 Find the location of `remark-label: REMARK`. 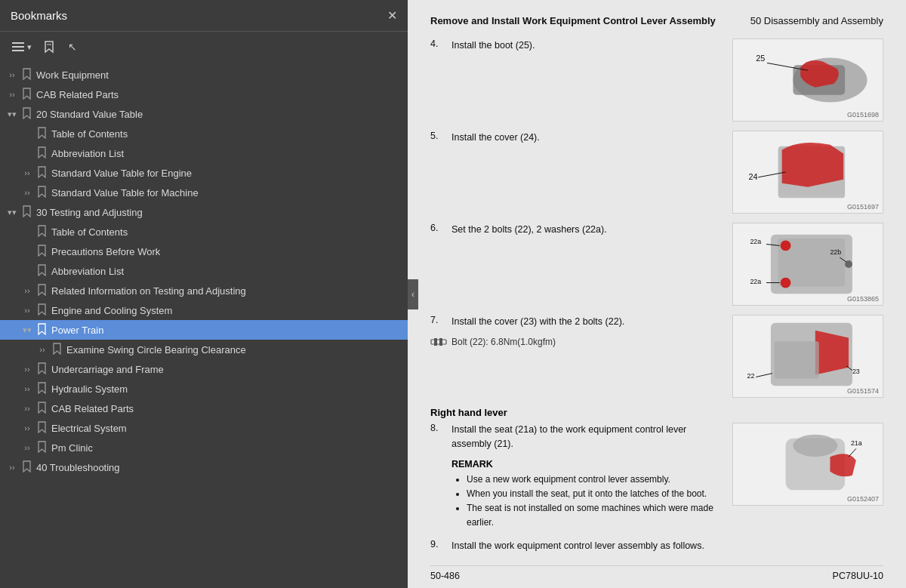

remark-label: REMARK is located at coordinates (587, 464).